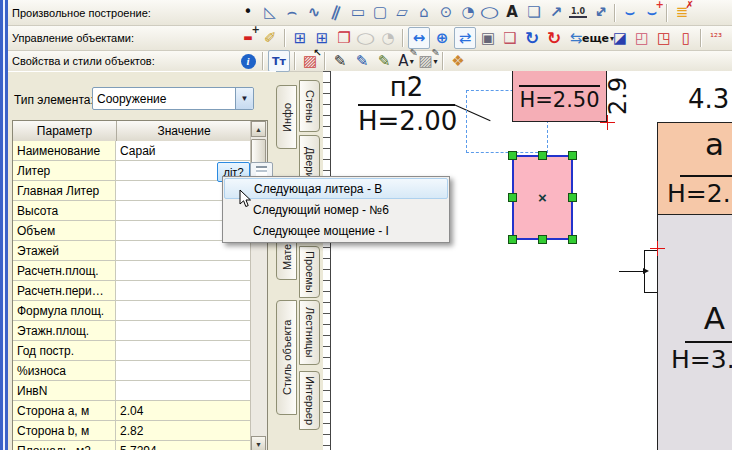 This screenshot has height=450, width=732. I want to click on table-row: Площадь, м2 5.7294, so click(132, 446).